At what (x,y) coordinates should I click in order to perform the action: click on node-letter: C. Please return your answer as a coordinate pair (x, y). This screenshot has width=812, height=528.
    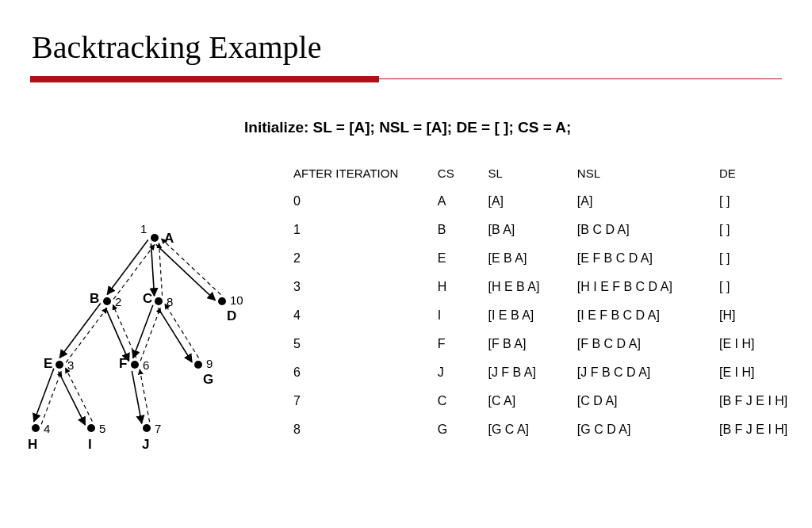
    Looking at the image, I should click on (147, 298).